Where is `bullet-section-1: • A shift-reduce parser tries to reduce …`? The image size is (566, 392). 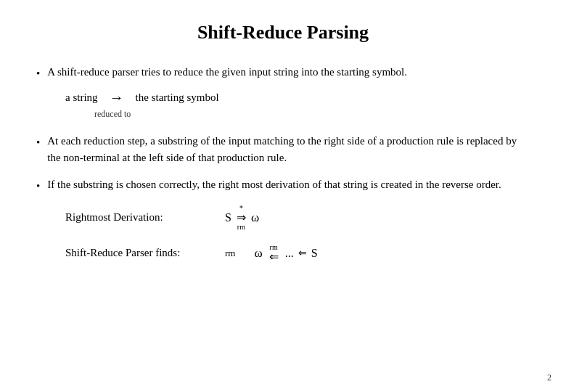
bullet-section-1: • A shift-reduce parser tries to reduce … is located at coordinates (283, 91).